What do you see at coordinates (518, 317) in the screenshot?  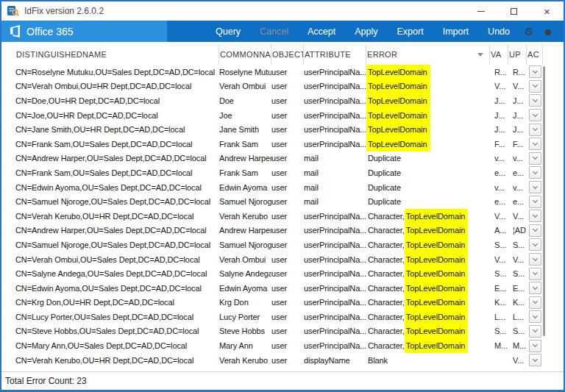 I see `cell-update: L...` at bounding box center [518, 317].